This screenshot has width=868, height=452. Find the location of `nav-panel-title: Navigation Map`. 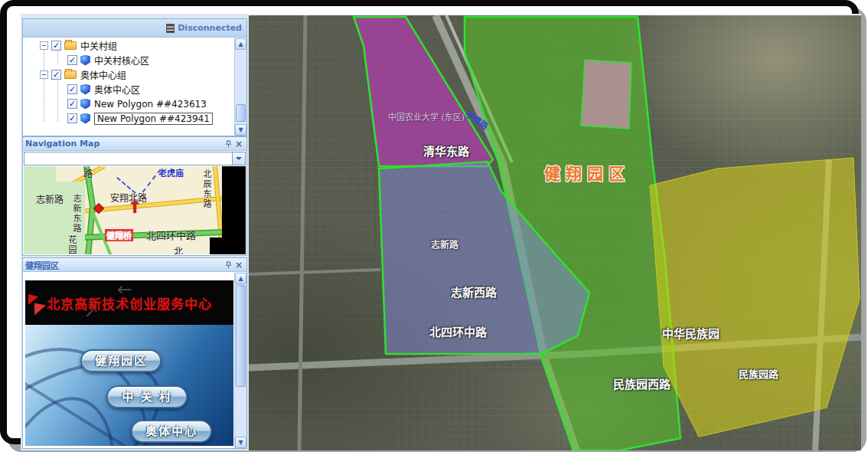

nav-panel-title: Navigation Map is located at coordinates (63, 144).